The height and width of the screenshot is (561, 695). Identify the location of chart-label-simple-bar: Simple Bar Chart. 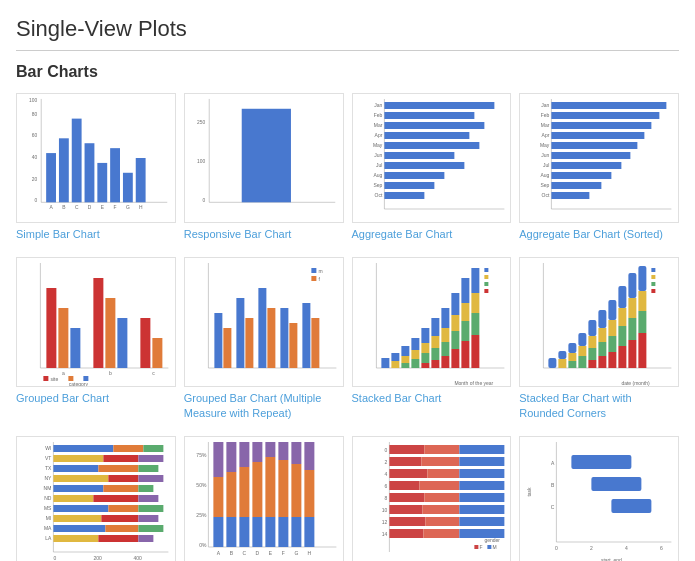
(58, 234).